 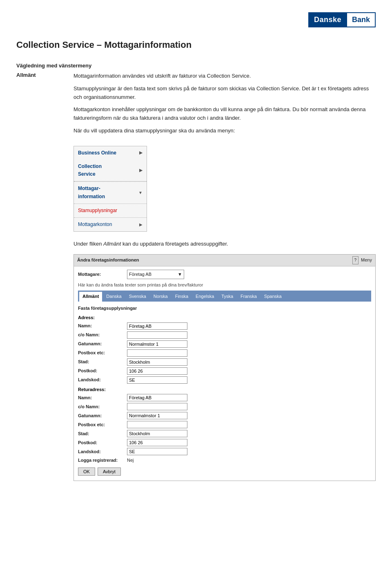 I want to click on menu-item-label: Stamupplysningar, so click(x=98, y=211).